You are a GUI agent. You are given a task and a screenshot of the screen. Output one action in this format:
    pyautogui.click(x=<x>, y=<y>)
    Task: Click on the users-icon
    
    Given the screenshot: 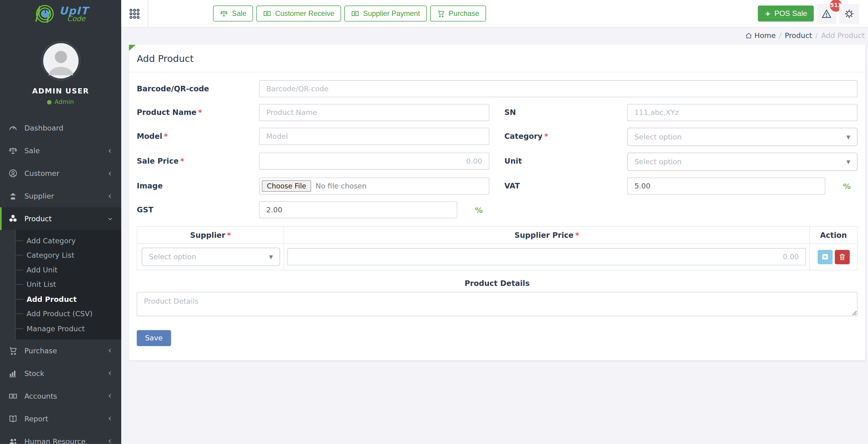 What is the action you would take?
    pyautogui.click(x=13, y=440)
    